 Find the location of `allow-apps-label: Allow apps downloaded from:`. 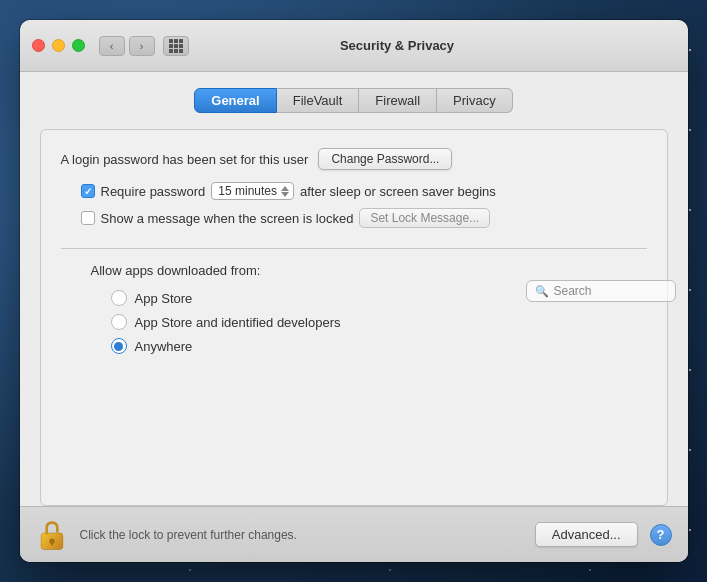

allow-apps-label: Allow apps downloaded from: is located at coordinates (354, 270).